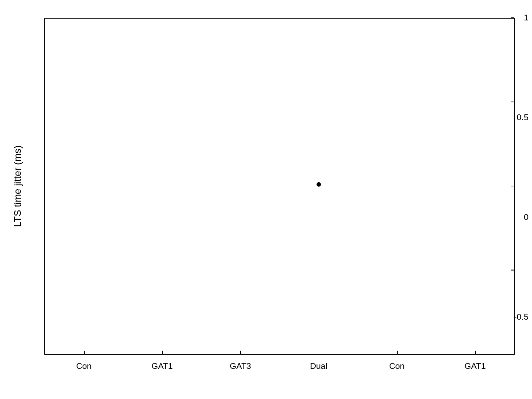 The height and width of the screenshot is (399, 532). I want to click on y-label-1: 1, so click(526, 18).